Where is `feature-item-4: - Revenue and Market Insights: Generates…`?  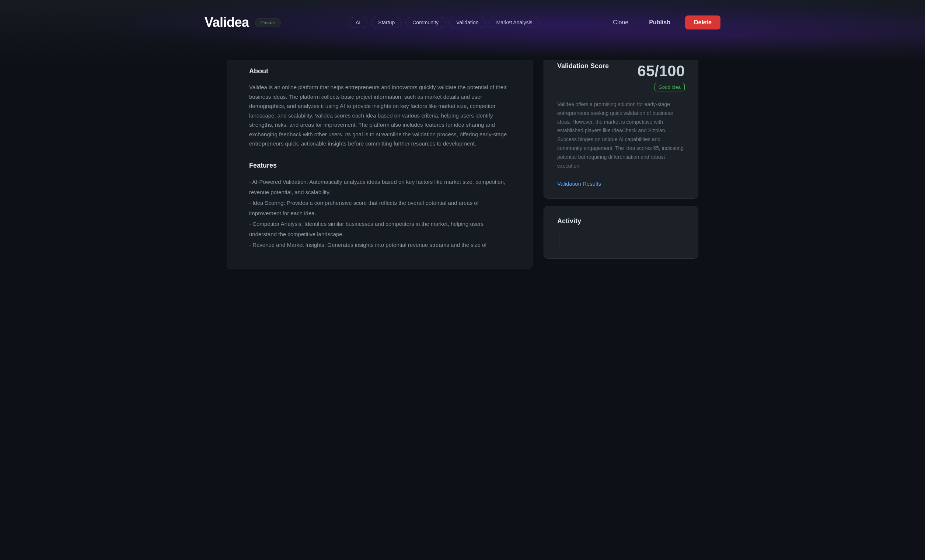 feature-item-4: - Revenue and Market Insights: Generates… is located at coordinates (380, 245).